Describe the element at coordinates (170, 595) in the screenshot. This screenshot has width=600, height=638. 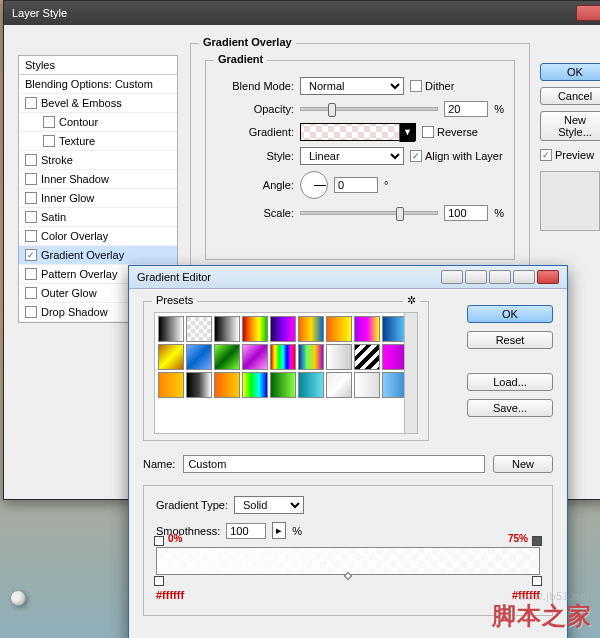
I see `hex-left: #ffffff` at that location.